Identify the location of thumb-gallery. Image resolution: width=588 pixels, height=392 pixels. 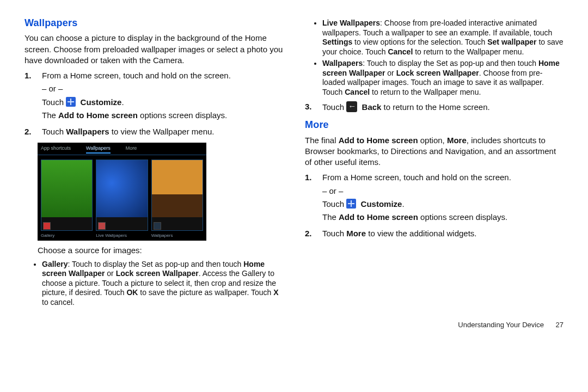
(66, 195).